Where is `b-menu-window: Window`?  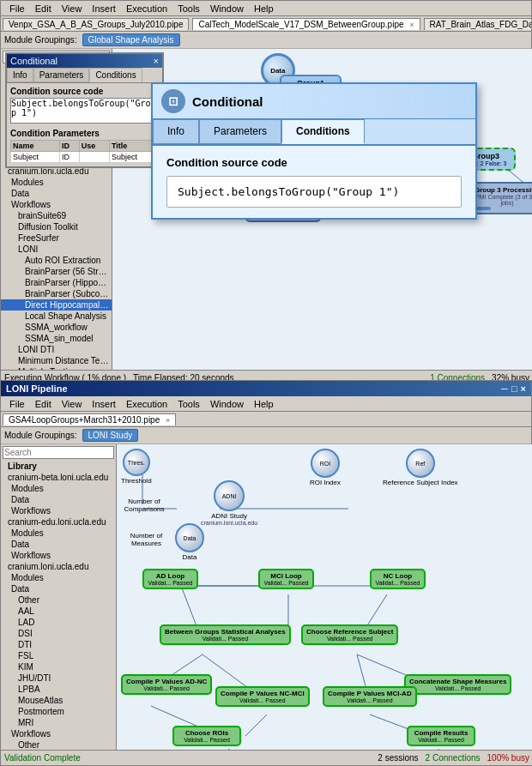 b-menu-window: Window is located at coordinates (227, 404).